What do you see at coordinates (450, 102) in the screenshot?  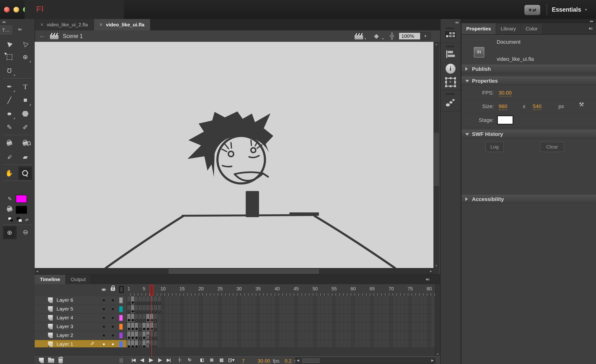 I see `motion-presets-panel-button` at bounding box center [450, 102].